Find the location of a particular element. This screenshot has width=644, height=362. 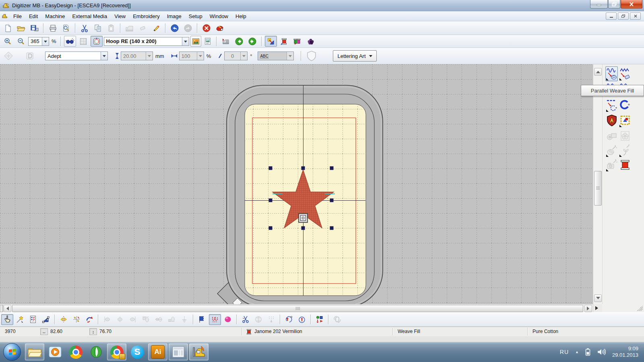

select-pointer-button is located at coordinates (7, 319).